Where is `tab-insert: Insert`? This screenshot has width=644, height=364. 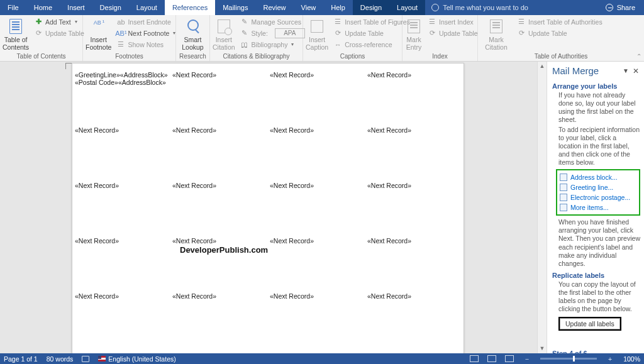
tab-insert: Insert is located at coordinates (76, 8).